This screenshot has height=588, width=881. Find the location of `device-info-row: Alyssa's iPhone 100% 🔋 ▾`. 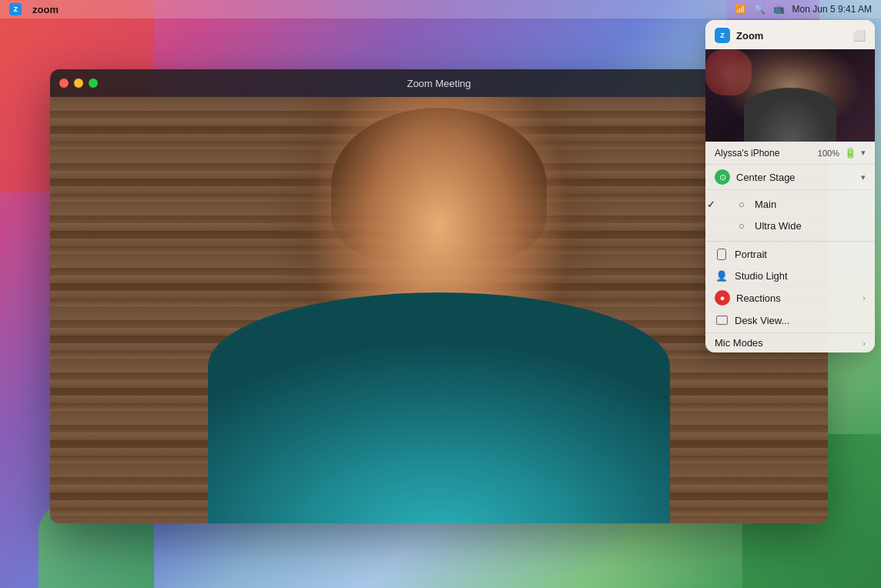

device-info-row: Alyssa's iPhone 100% 🔋 ▾ is located at coordinates (790, 153).